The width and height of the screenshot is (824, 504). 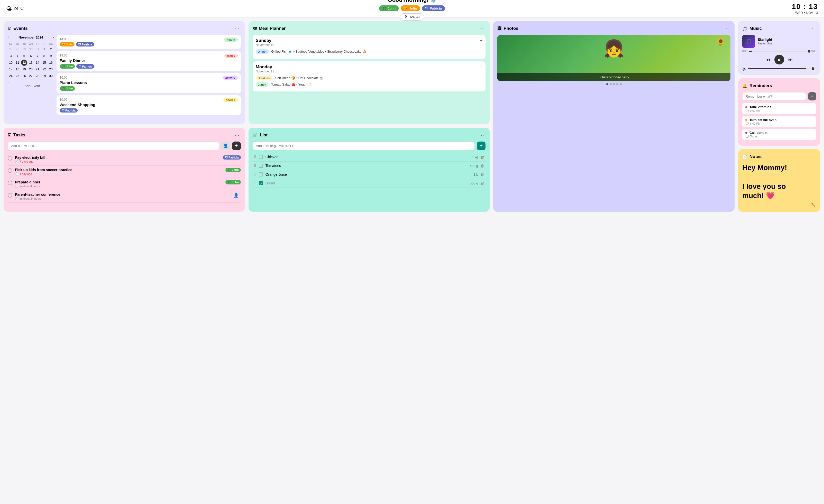 What do you see at coordinates (410, 8) in the screenshot?
I see `pill-julia: 🐱 Julia` at bounding box center [410, 8].